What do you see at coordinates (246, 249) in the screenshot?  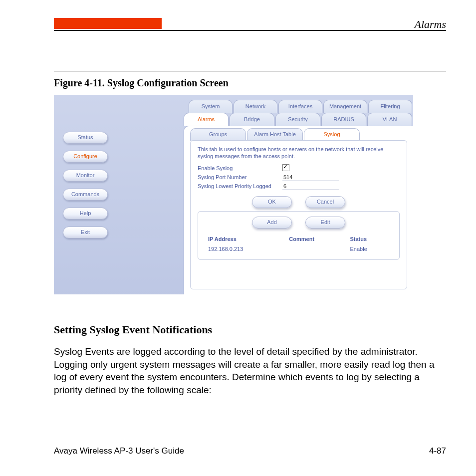 I see `cell-ip: 192.168.0.213` at bounding box center [246, 249].